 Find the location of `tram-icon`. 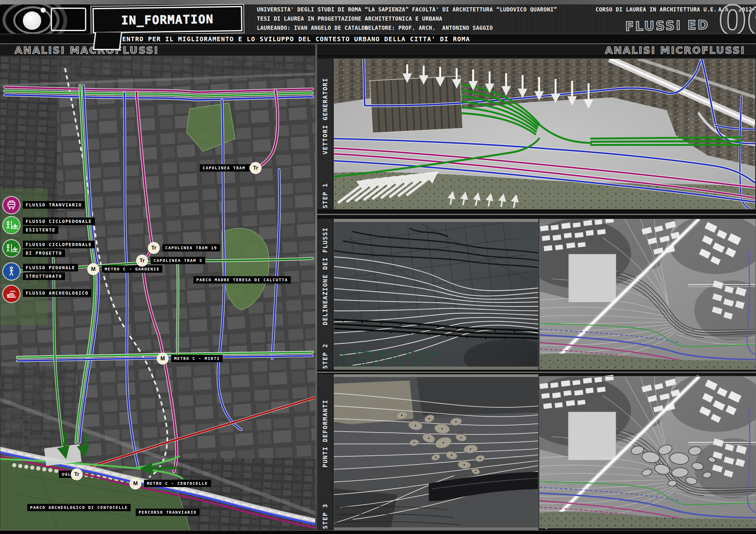

tram-icon is located at coordinates (11, 205).